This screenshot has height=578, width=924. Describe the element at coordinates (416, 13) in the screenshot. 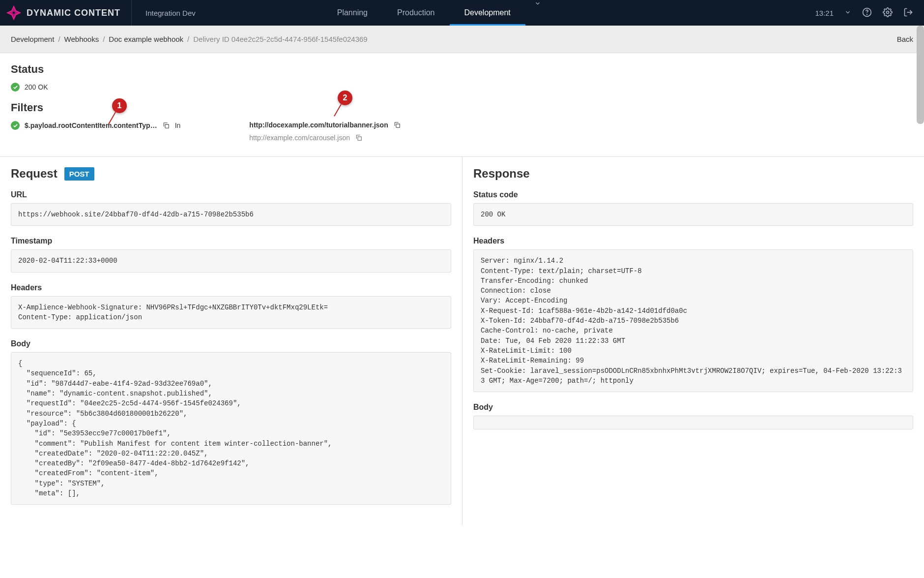

I see `tab-production: Production` at that location.